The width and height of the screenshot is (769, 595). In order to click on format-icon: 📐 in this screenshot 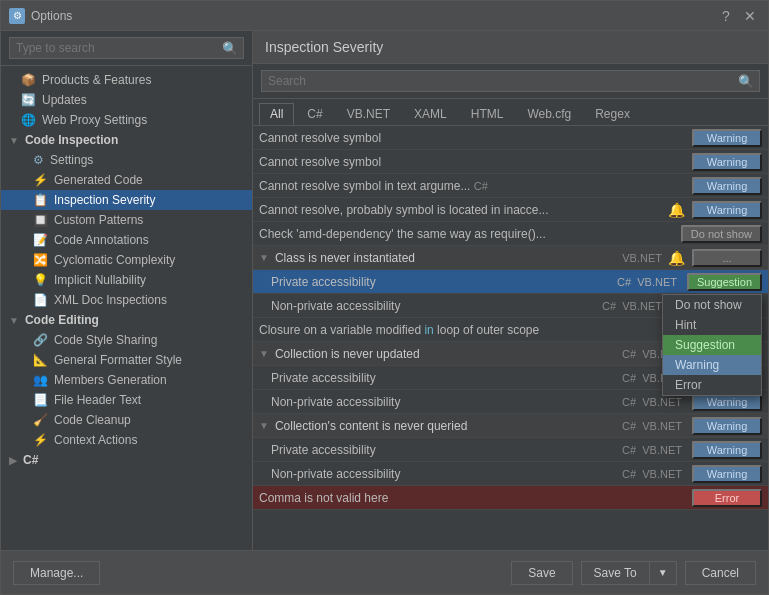, I will do `click(40, 360)`.